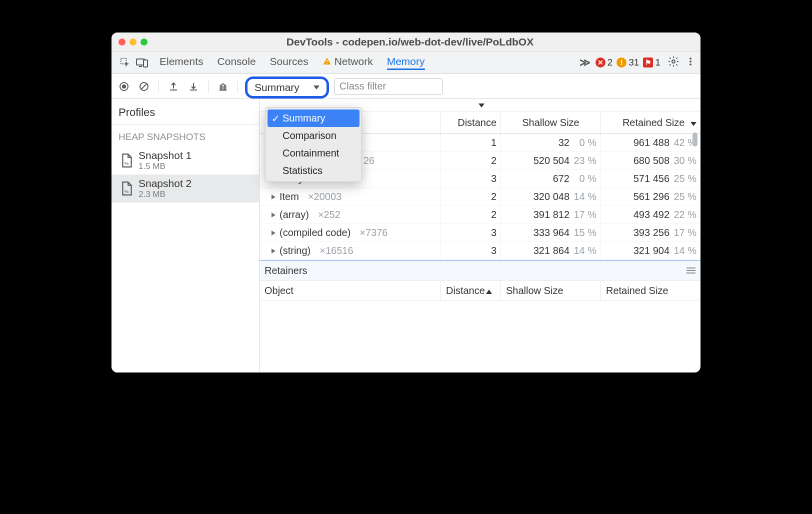 The image size is (812, 514). What do you see at coordinates (182, 62) in the screenshot?
I see `tab-elements: Elements` at bounding box center [182, 62].